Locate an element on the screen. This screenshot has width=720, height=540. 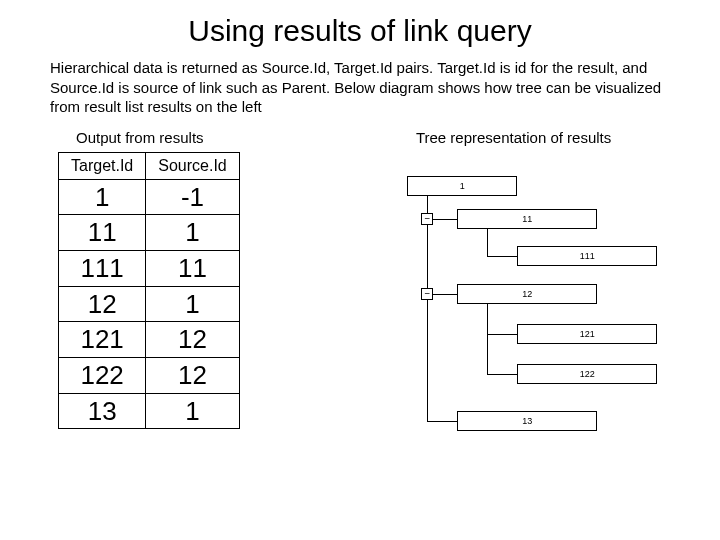
col-header-target: Target.Id is located at coordinates (102, 166).